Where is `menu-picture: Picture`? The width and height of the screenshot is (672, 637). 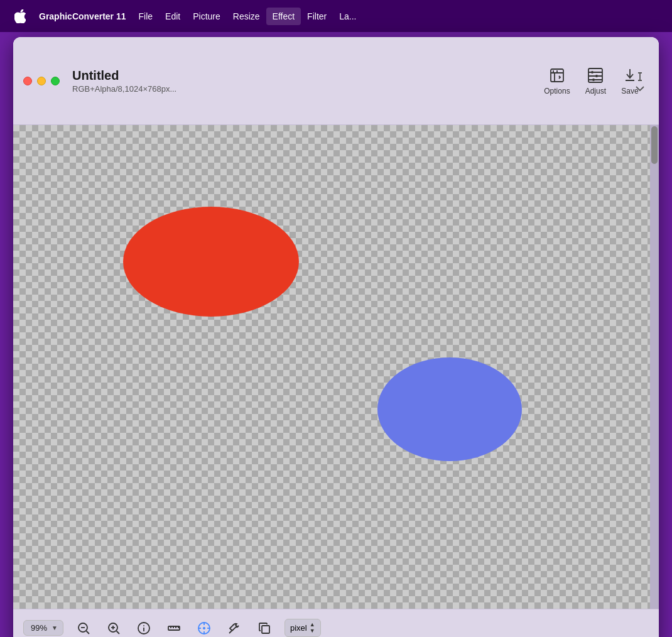 menu-picture: Picture is located at coordinates (207, 16).